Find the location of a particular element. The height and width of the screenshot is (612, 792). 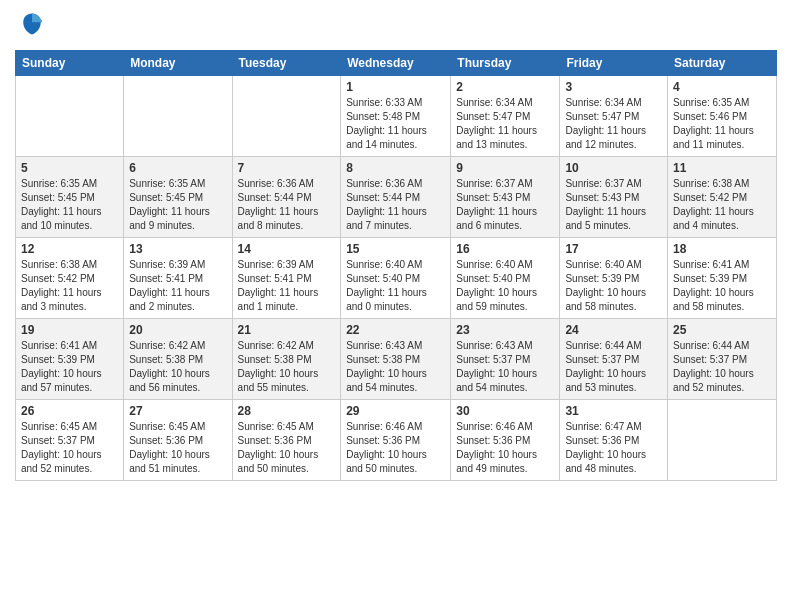

day-cell: 1Sunrise: 6:33 AM Sunset: 5:48 PM Daylig… is located at coordinates (396, 116).